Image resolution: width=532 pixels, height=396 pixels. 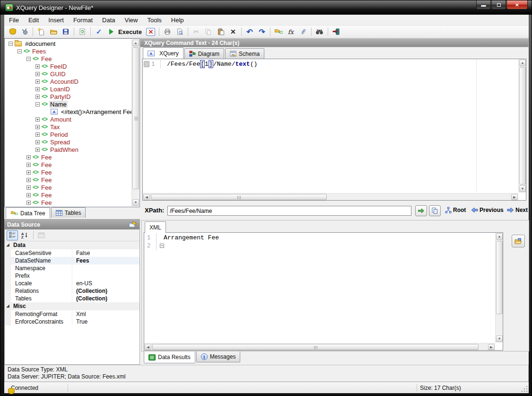 I want to click on tree-node: −#document, so click(x=68, y=44).